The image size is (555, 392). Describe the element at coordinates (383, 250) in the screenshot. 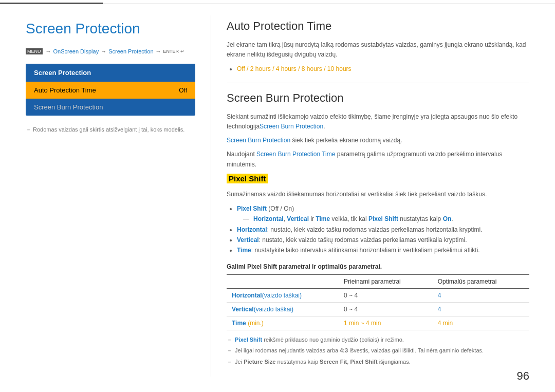

I see `bullet-time: Time: nustatykite laiko intervalus atiti…` at that location.